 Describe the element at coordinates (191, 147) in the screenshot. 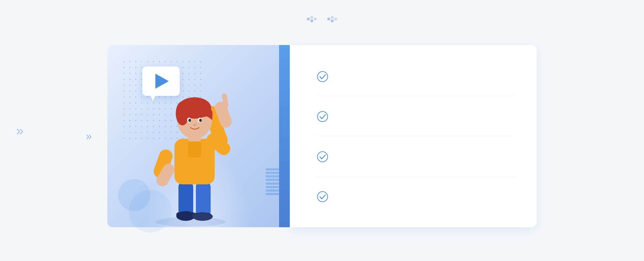

I see `character-illustration` at that location.